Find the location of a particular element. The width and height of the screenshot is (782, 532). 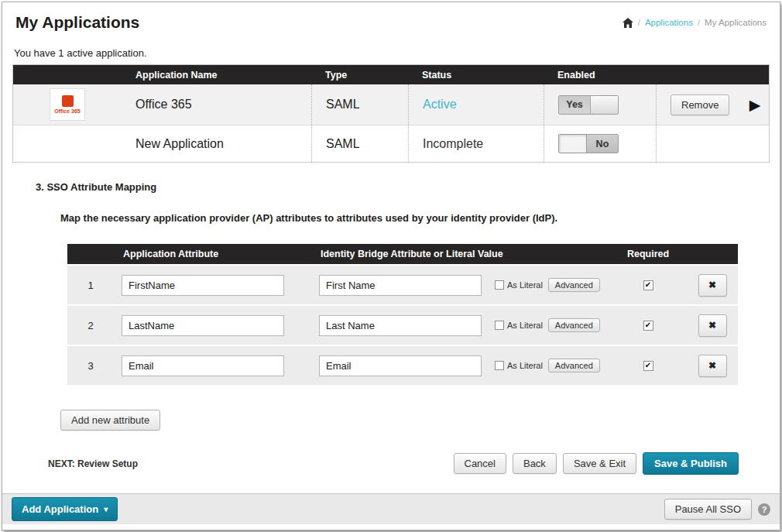

office365-logo-icon is located at coordinates (68, 101).